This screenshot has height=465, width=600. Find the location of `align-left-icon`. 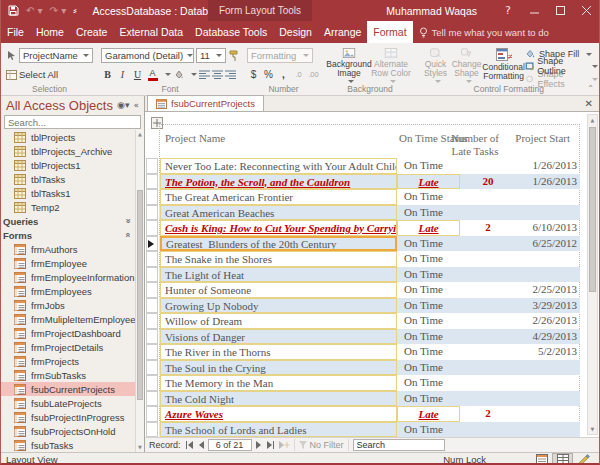

align-left-icon is located at coordinates (204, 74).